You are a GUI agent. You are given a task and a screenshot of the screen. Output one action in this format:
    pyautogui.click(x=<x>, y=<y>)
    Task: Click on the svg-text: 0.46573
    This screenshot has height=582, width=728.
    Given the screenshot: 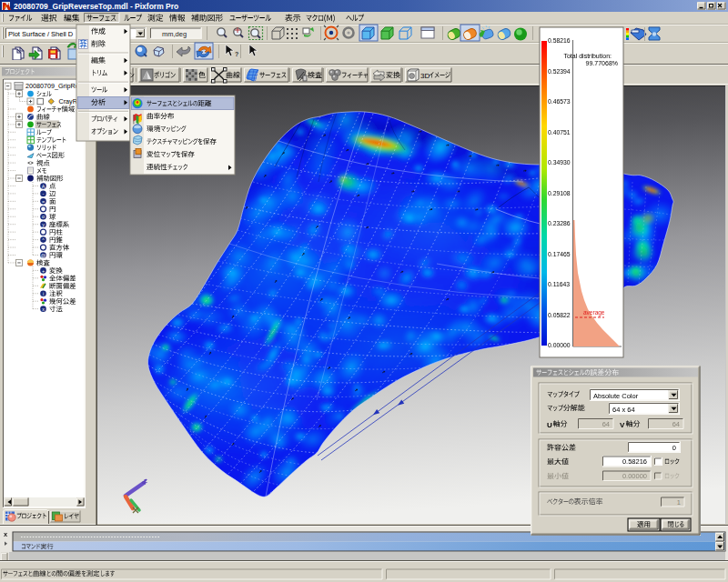 What is the action you would take?
    pyautogui.click(x=559, y=102)
    